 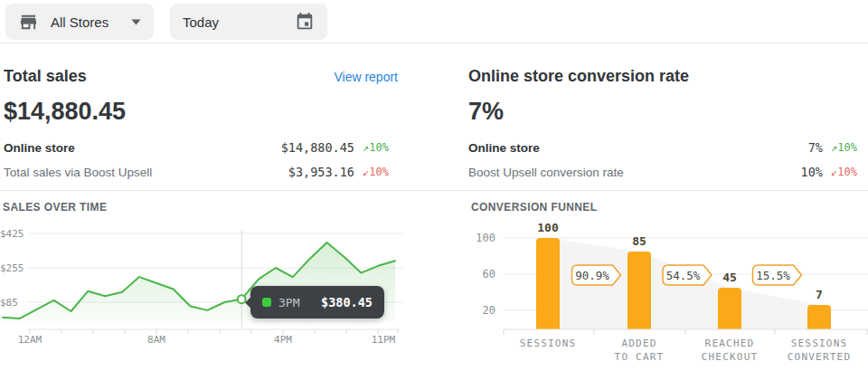 I want to click on metric-row-online-store: Online store $14,880.45 ↗10%, so click(x=201, y=147).